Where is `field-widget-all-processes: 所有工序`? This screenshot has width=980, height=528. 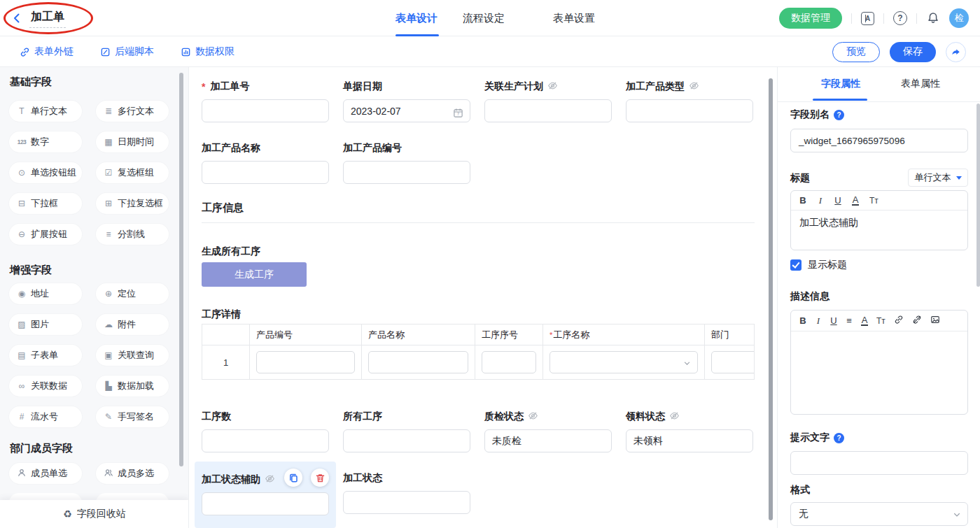
field-widget-all-processes: 所有工序 is located at coordinates (407, 431).